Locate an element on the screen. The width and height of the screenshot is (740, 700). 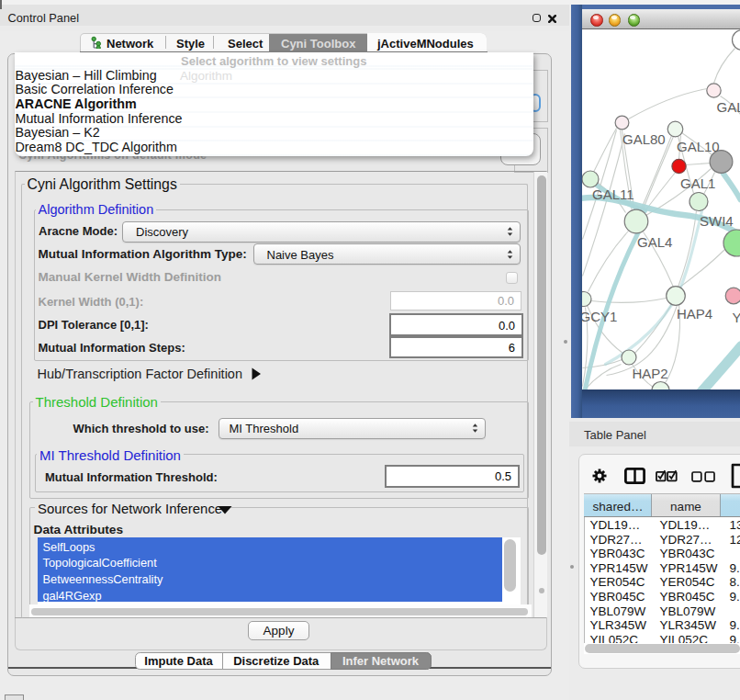
svg-text: GAL2 is located at coordinates (728, 107).